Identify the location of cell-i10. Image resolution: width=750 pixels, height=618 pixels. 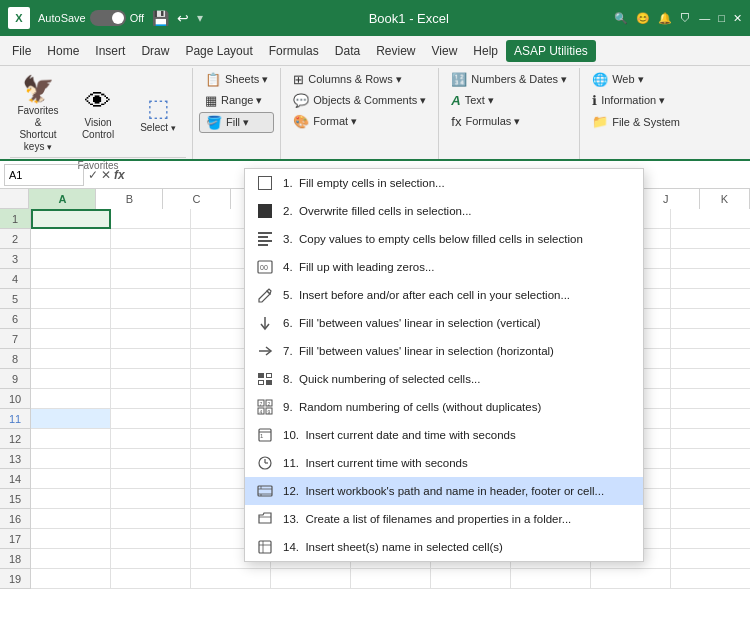
(710, 399).